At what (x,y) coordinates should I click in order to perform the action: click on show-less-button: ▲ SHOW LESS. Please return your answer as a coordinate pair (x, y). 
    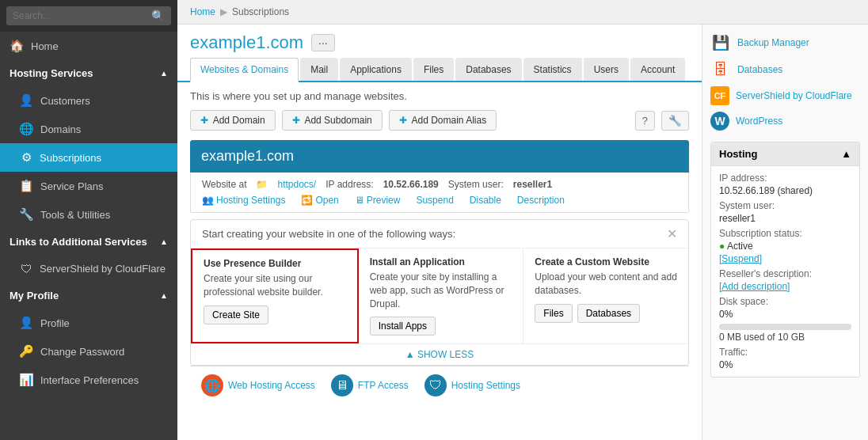
    Looking at the image, I should click on (440, 355).